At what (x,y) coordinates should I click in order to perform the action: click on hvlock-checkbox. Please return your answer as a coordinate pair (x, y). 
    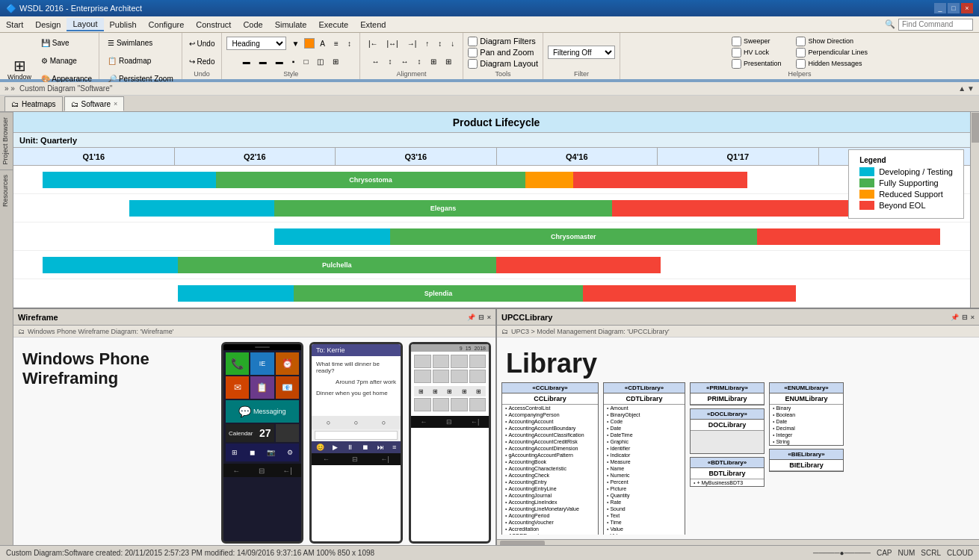
    Looking at the image, I should click on (737, 52).